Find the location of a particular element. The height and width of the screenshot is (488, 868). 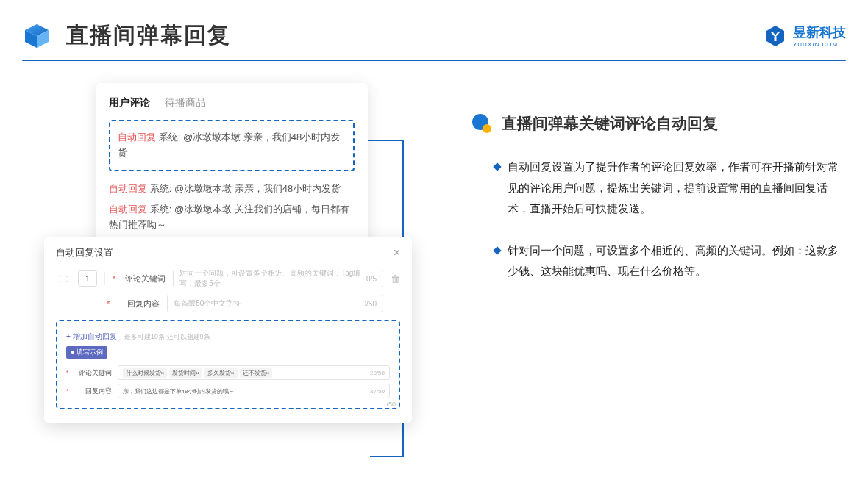

trash-icon: 🗑 is located at coordinates (396, 279).